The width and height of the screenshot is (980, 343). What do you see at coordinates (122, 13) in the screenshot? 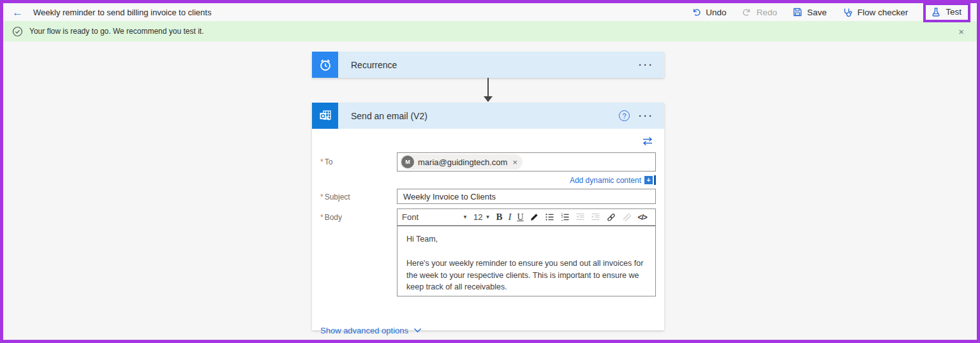
I see `flow-title: Weekly reminder to send billing invoice …` at bounding box center [122, 13].